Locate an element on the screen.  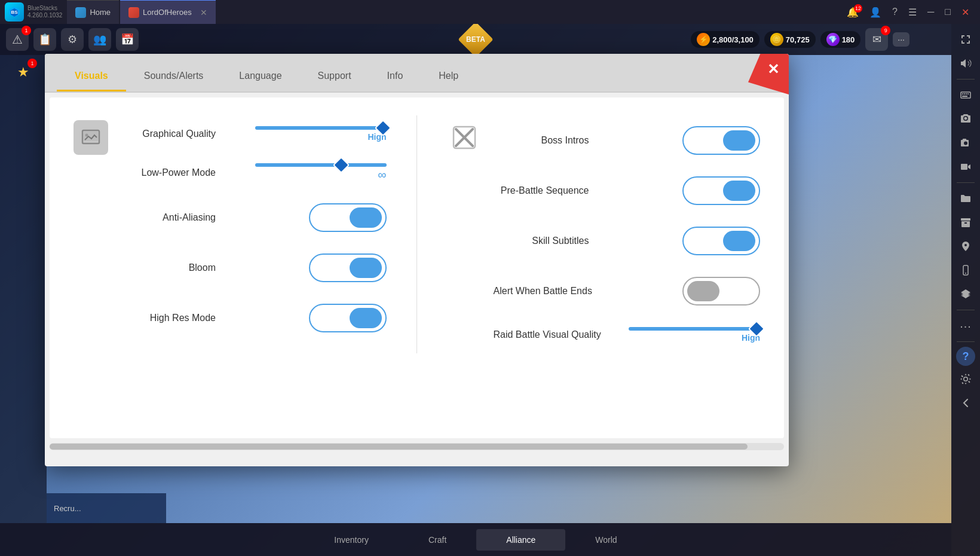
right-sidebar: ··· ? is located at coordinates (966, 290).